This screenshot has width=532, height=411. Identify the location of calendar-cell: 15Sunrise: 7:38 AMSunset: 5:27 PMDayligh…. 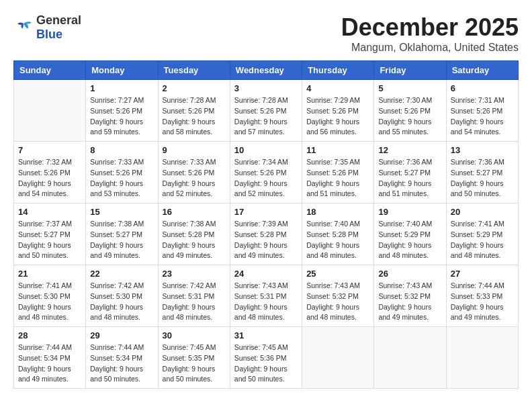
(122, 234).